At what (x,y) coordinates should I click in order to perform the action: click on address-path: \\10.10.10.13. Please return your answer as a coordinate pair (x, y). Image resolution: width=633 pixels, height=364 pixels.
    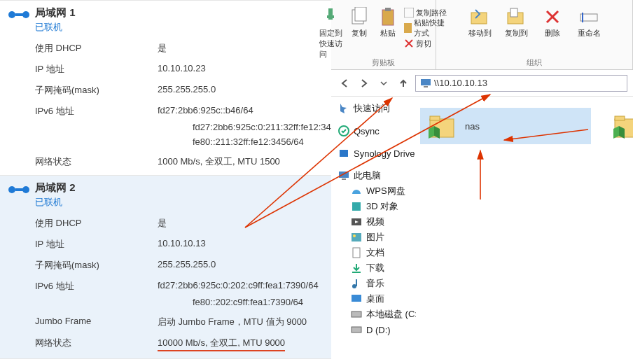
    Looking at the image, I should click on (461, 83).